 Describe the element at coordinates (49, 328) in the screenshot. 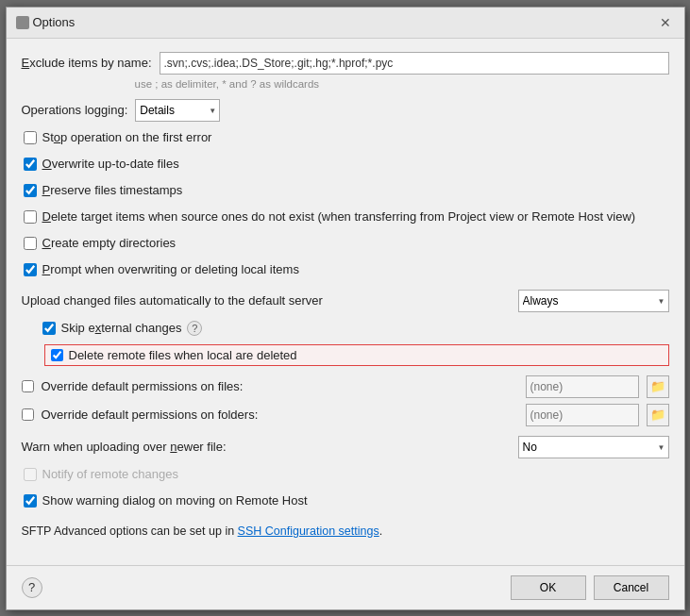

I see `skip-external-checkbox` at that location.